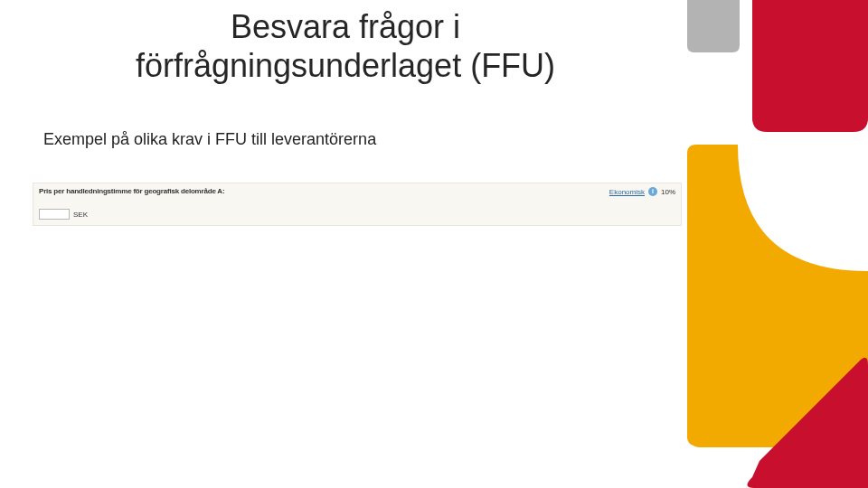 The width and height of the screenshot is (868, 488). Describe the element at coordinates (668, 192) in the screenshot. I see `weight-percent: 10%` at that location.